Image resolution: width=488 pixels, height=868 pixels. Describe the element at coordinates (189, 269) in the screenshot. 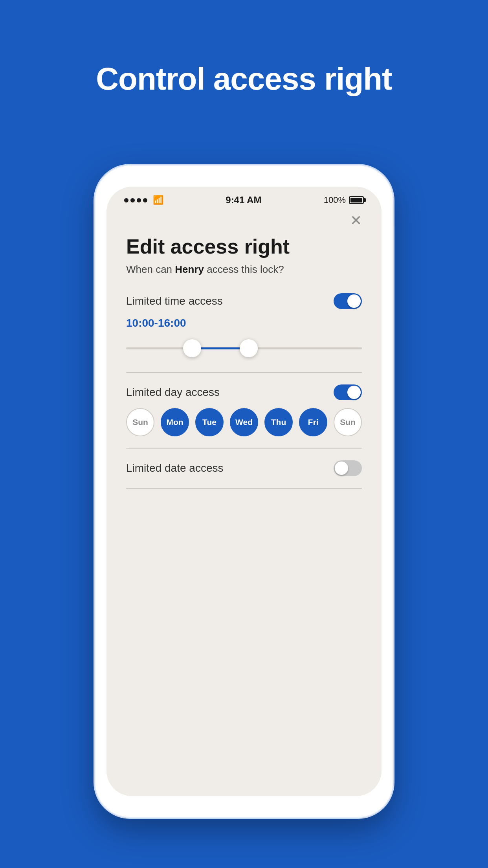

I see `subtitle-name: Henry` at that location.